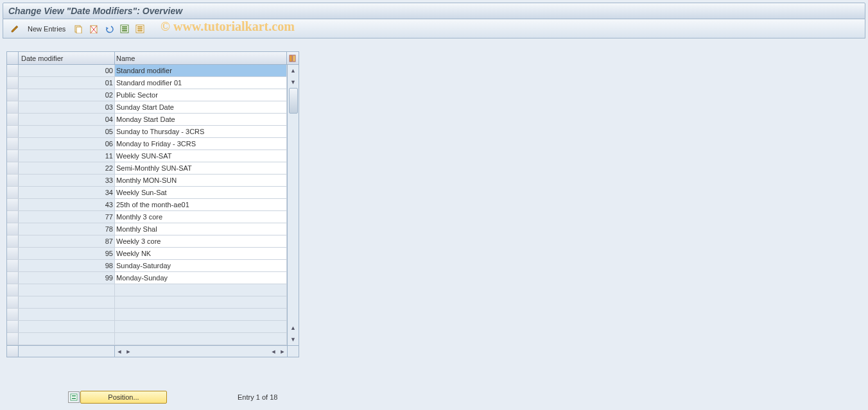  I want to click on table-row: 05Sunday to Thursday - 3CRS, so click(147, 132).